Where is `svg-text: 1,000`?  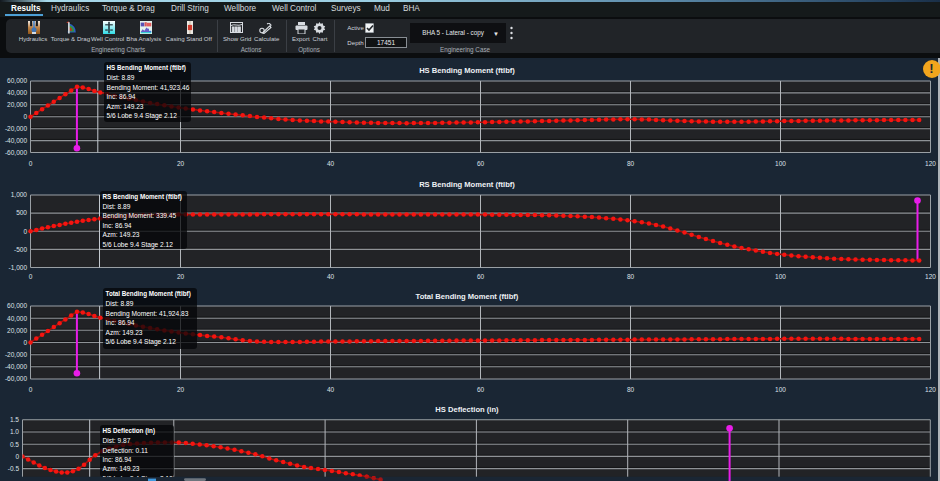 svg-text: 1,000 is located at coordinates (20, 194).